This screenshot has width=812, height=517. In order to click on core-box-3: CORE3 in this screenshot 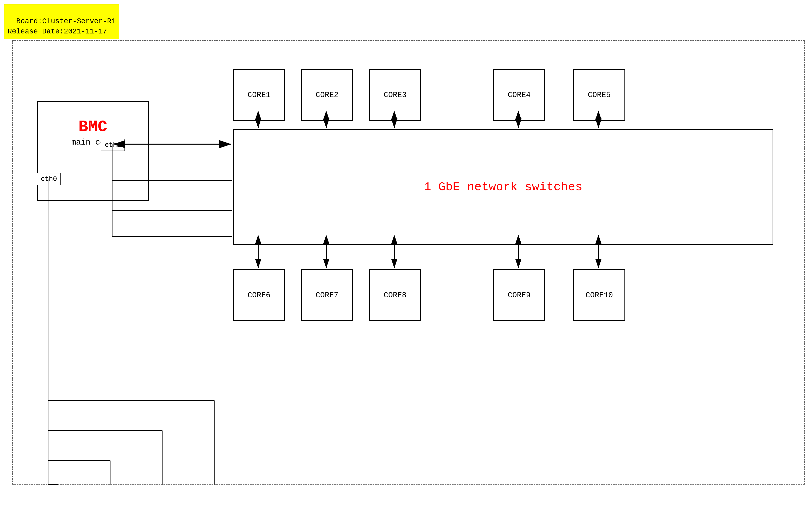, I will do `click(395, 95)`.